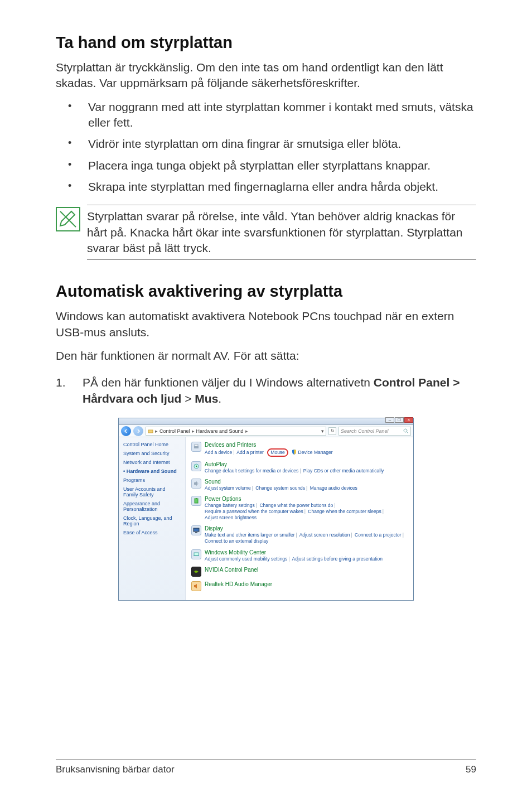  I want to click on steps-list: 1. PÅ den här funktionen väljer du I Win…, so click(266, 390).